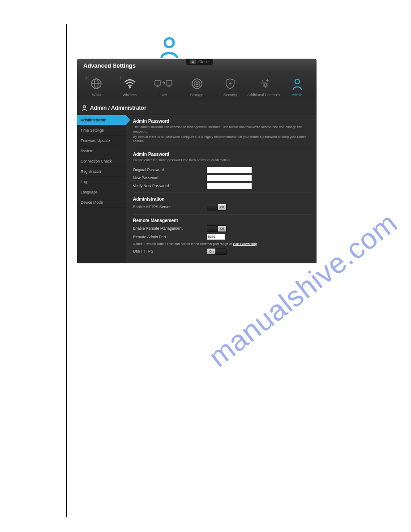  Describe the element at coordinates (223, 186) in the screenshot. I see `row-verify-password: Verify New Password` at that location.